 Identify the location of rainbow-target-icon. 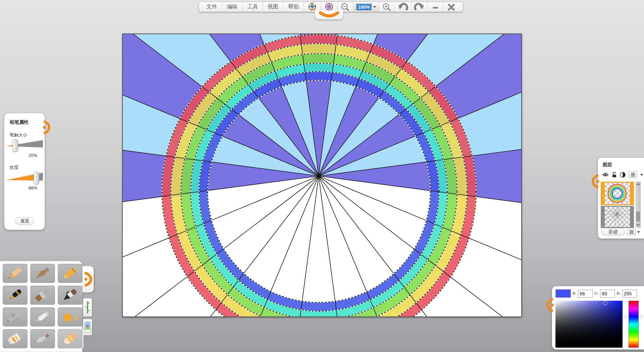
(329, 7).